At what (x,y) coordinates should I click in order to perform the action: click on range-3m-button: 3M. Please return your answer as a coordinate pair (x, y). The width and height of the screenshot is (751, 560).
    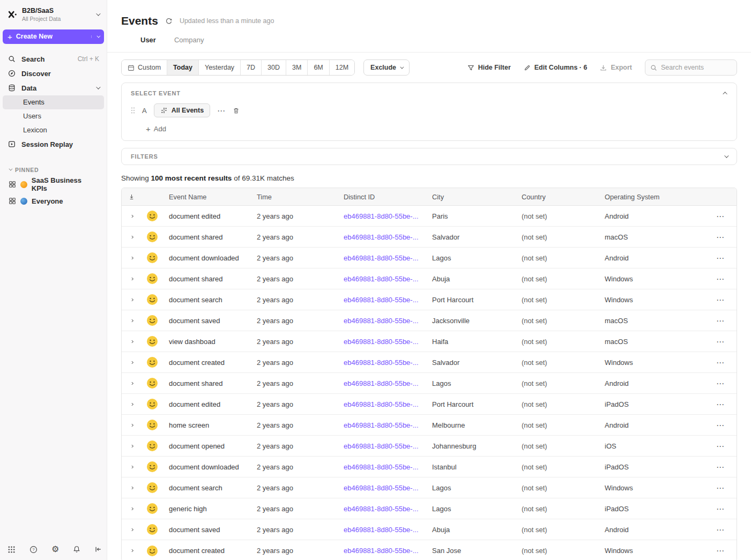
    Looking at the image, I should click on (296, 68).